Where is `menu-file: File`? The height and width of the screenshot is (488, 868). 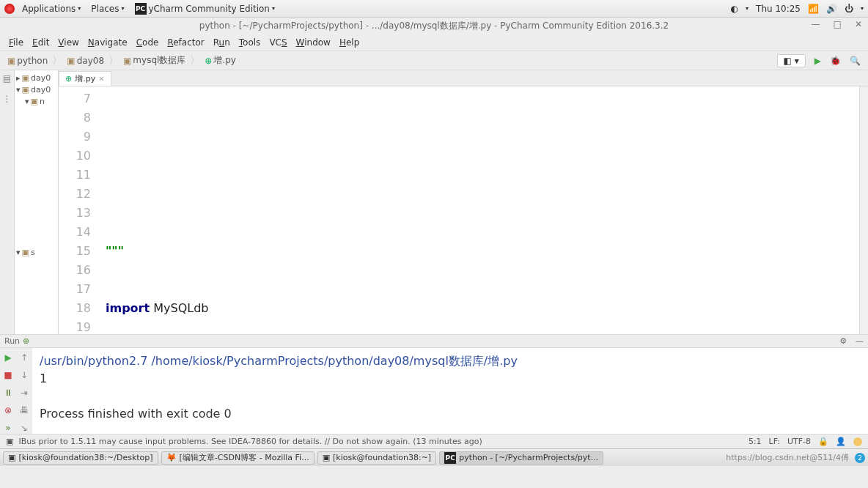 menu-file: File is located at coordinates (16, 42).